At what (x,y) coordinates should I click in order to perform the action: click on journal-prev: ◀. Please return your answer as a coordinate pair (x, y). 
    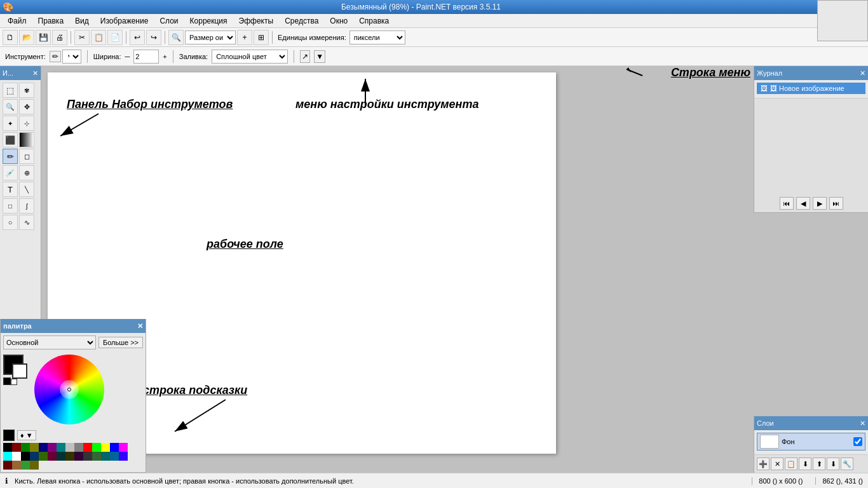
    Looking at the image, I should click on (803, 203).